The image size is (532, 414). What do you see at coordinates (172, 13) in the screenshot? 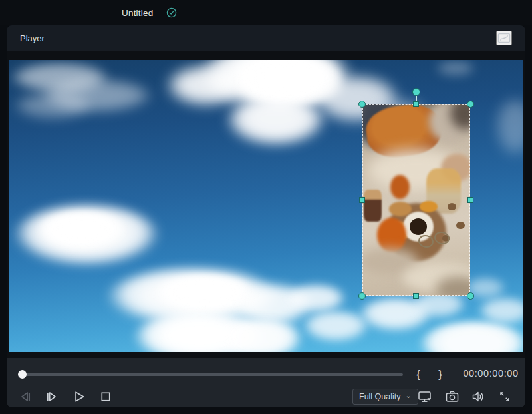
I see `check-circle-icon` at bounding box center [172, 13].